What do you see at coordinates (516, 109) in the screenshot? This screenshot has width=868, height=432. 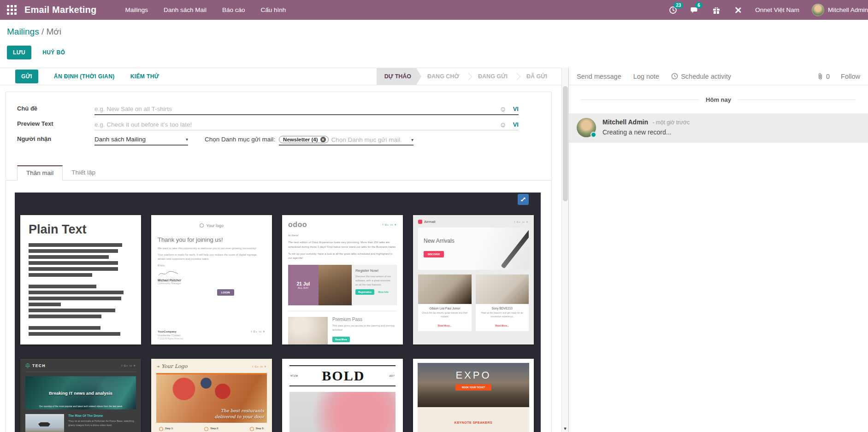 I see `subject-lang-button: VI` at bounding box center [516, 109].